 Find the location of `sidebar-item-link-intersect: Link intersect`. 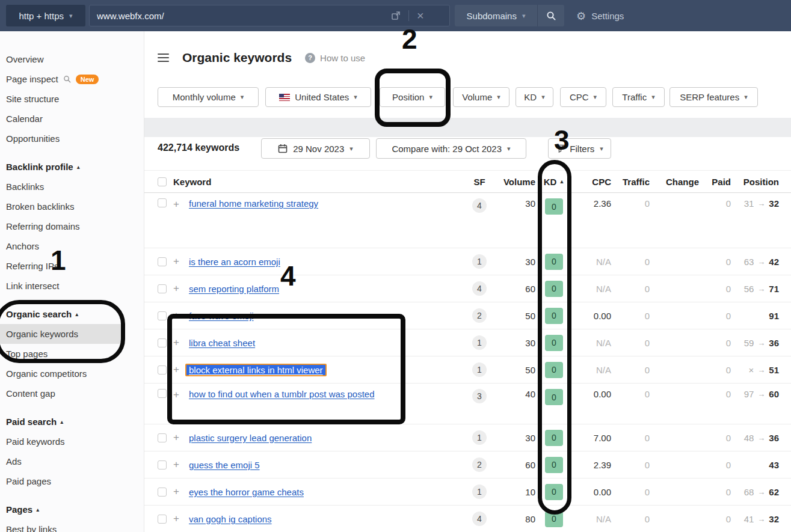

sidebar-item-link-intersect: Link intersect is located at coordinates (72, 286).